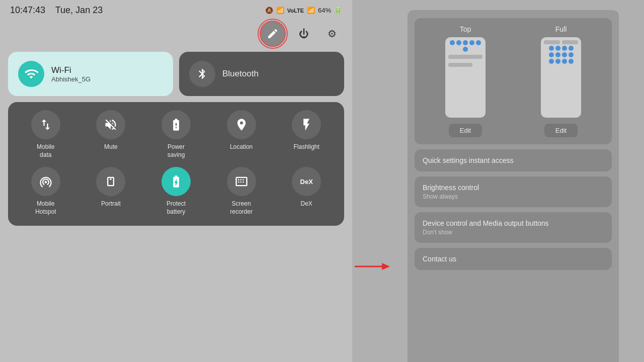 The width and height of the screenshot is (644, 362). I want to click on power-icon: ⏻, so click(304, 34).